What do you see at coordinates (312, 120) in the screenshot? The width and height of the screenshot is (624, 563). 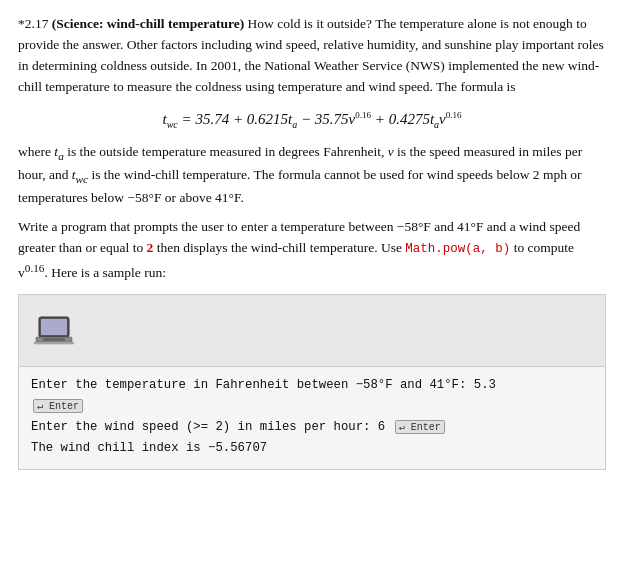 I see `formula-display: twc = 35.74 + 0.6215ta − 35.75v0.16 + 0.…` at bounding box center [312, 120].